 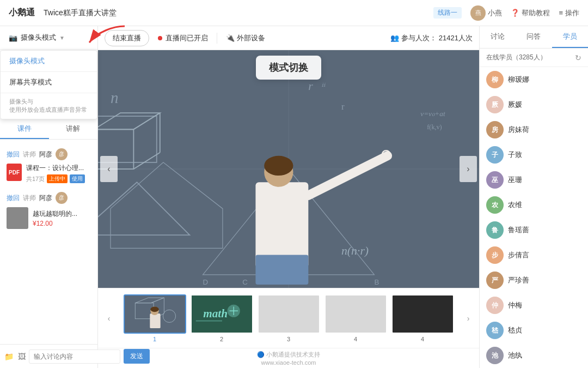 I want to click on thumb-board-visual, so click(x=155, y=314).